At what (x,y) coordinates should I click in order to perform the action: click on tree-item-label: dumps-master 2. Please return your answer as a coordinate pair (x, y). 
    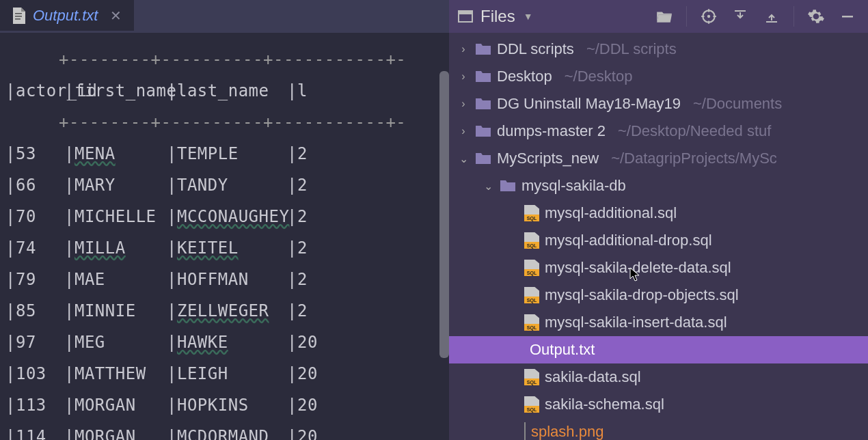
    Looking at the image, I should click on (551, 131).